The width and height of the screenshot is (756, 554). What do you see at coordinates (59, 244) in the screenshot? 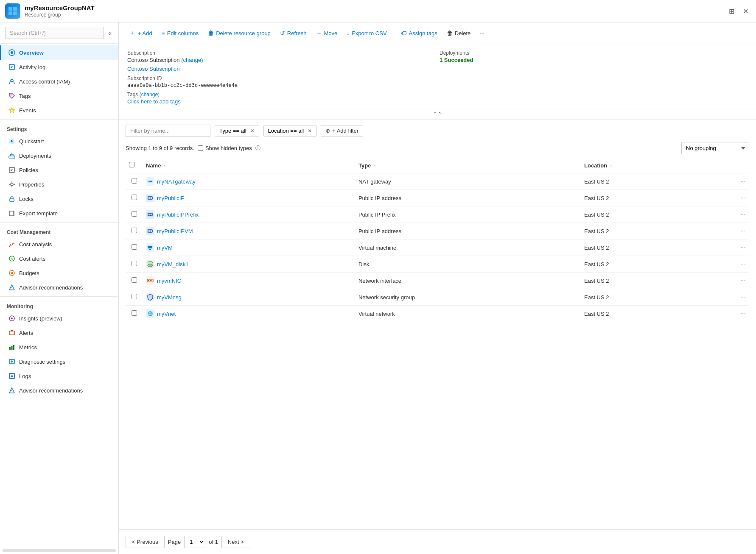
I see `sidebar-item-cost-analysis: Cost analysis` at bounding box center [59, 244].